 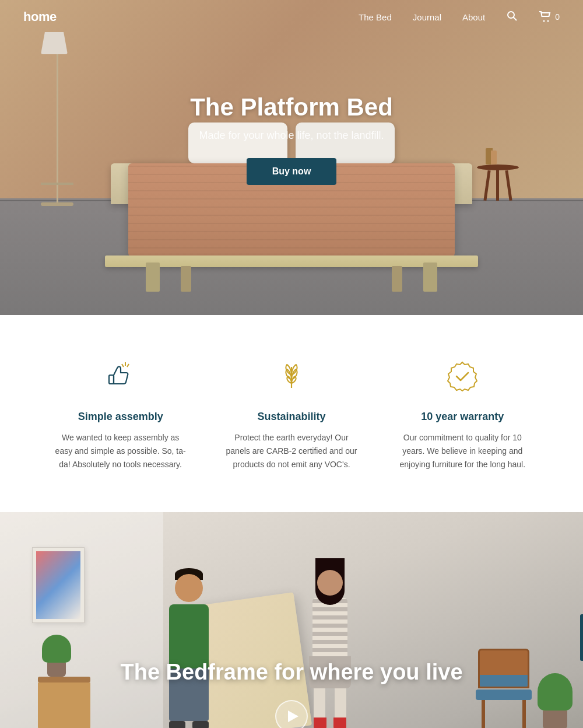 I want to click on lamp-foot, so click(x=57, y=204).